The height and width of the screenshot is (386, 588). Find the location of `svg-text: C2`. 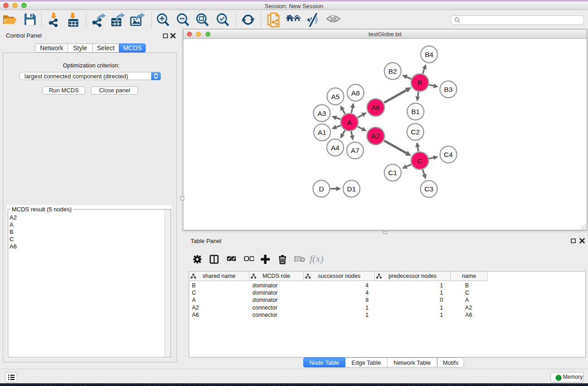

svg-text: C2 is located at coordinates (416, 132).